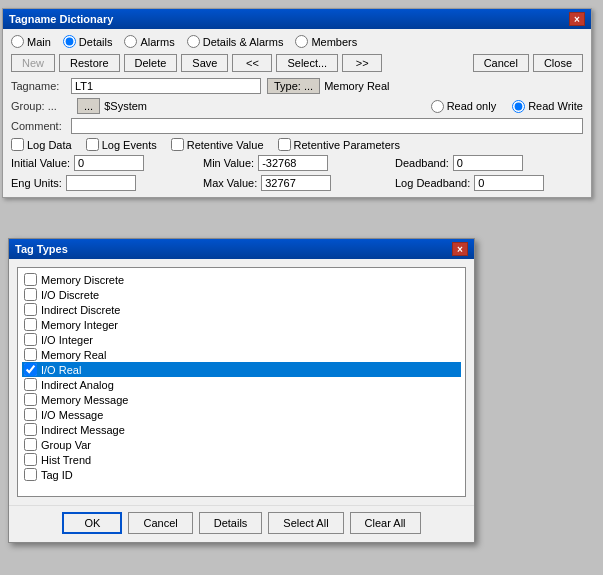 Image resolution: width=603 pixels, height=575 pixels. Describe the element at coordinates (36, 183) in the screenshot. I see `eng-units-label: Eng Units:` at that location.